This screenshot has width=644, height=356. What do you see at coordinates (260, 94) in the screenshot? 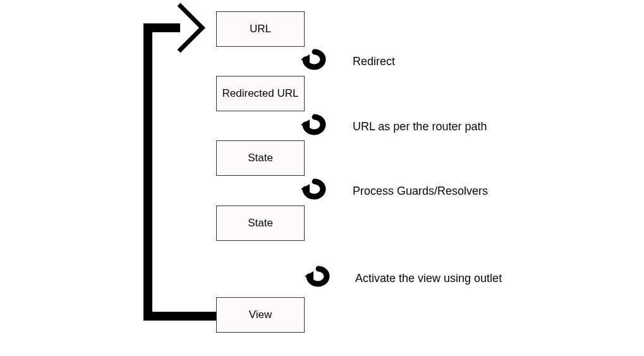
I see `box-redirected-url-text: Redirected URL` at bounding box center [260, 94].